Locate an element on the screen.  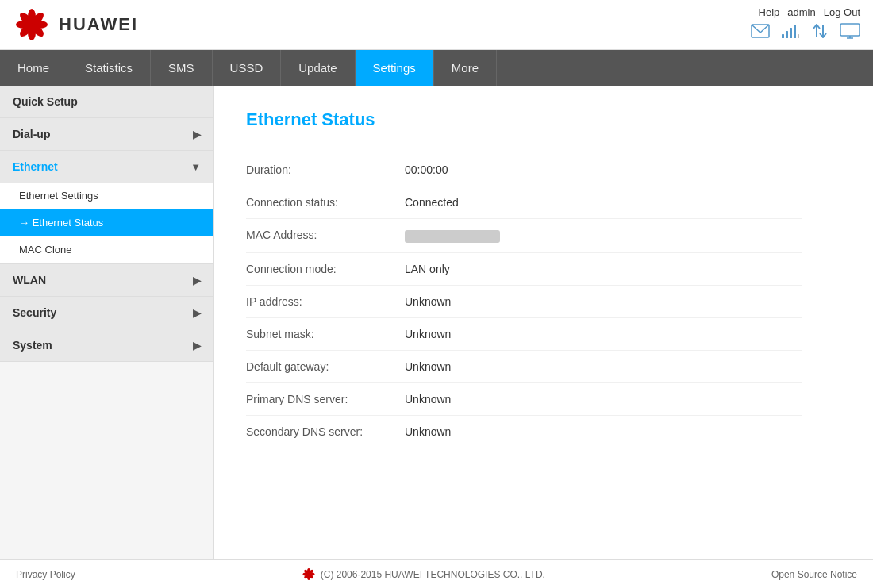
sidebar-section-wlan: WLAN ▶ is located at coordinates (106, 281).